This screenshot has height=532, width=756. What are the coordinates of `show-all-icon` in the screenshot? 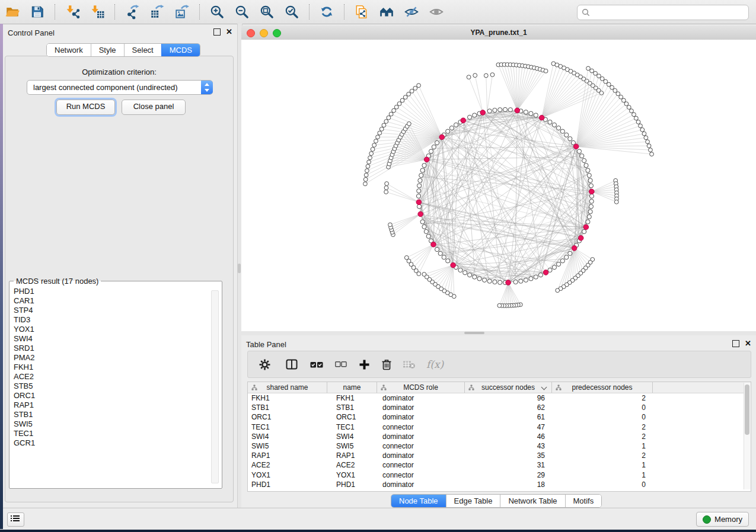 It's located at (436, 12).